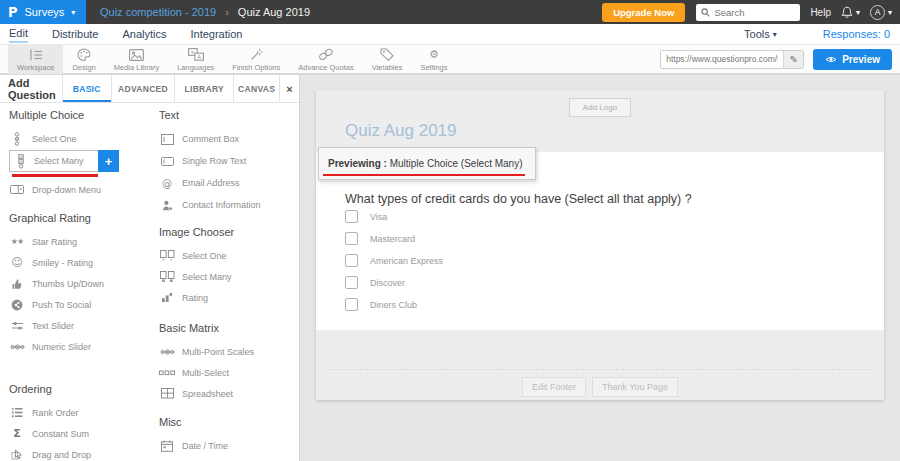 The width and height of the screenshot is (900, 461). I want to click on nav-analytics: Analytics, so click(144, 34).